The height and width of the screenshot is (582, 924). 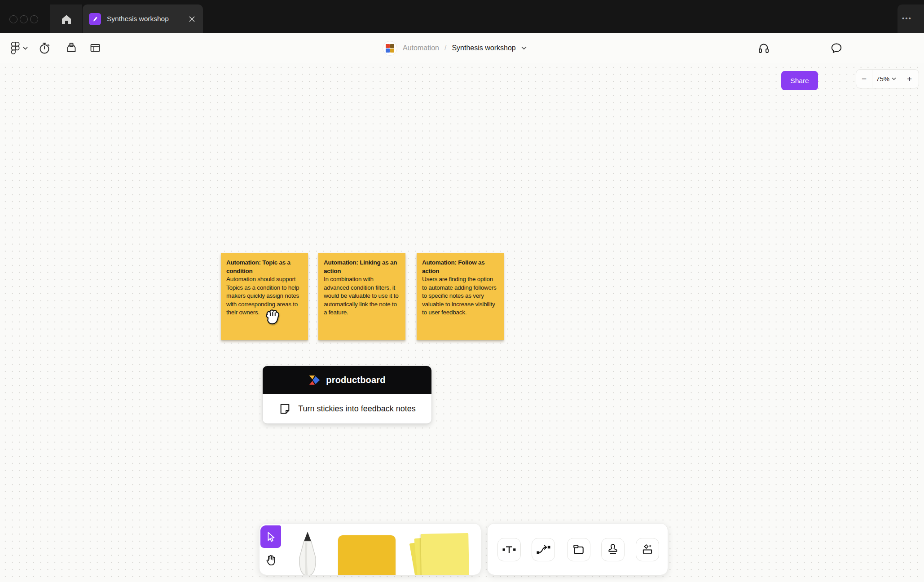 What do you see at coordinates (647, 550) in the screenshot?
I see `more-tools-button` at bounding box center [647, 550].